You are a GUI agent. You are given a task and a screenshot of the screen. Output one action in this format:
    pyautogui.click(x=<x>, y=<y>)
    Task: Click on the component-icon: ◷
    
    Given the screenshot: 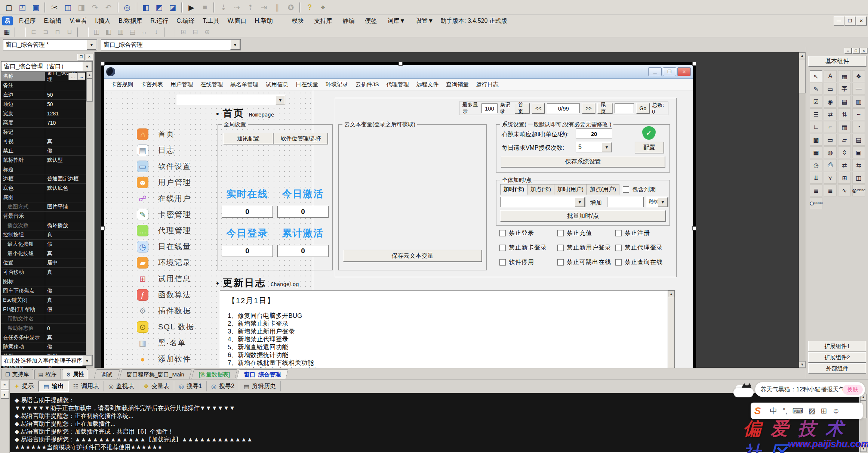 What is the action you would take?
    pyautogui.click(x=816, y=165)
    